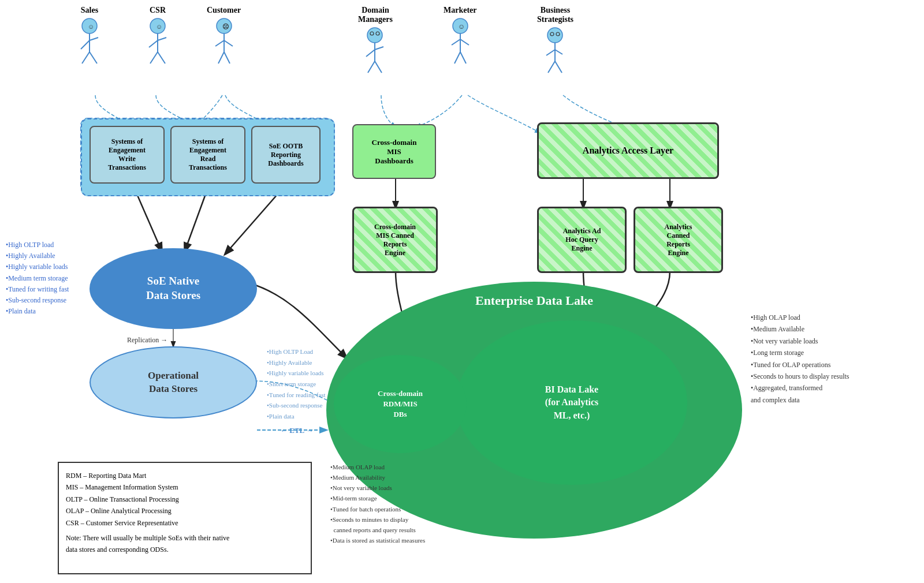 This screenshot has height=583, width=924. Describe the element at coordinates (556, 15) in the screenshot. I see `business-strategists-label: BusinessStrategists` at that location.